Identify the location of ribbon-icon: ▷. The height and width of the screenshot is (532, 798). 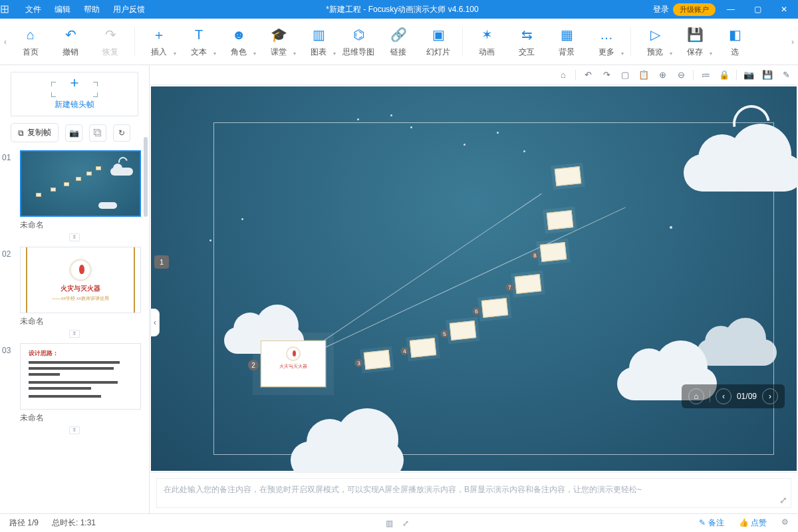
(655, 35).